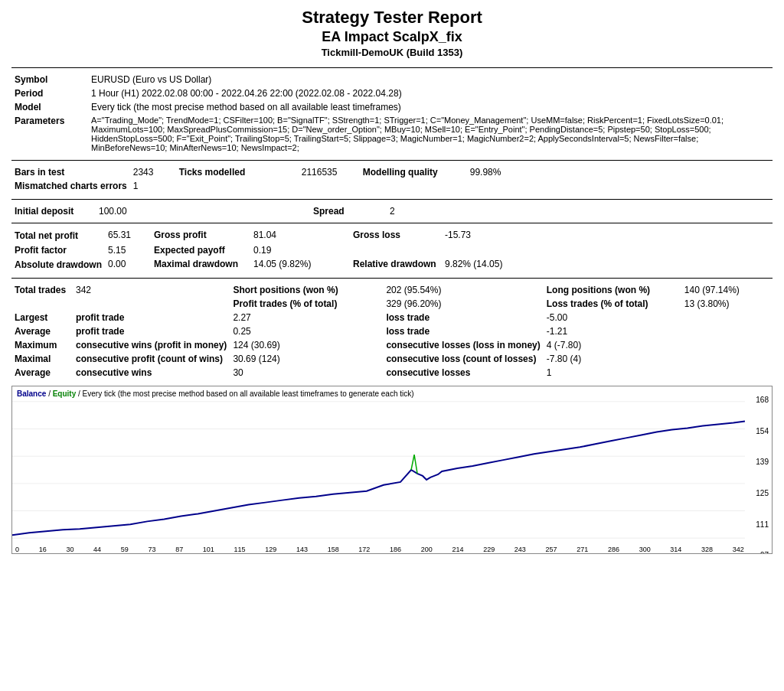  Describe the element at coordinates (758, 552) in the screenshot. I see `y-label-97: 97` at that location.